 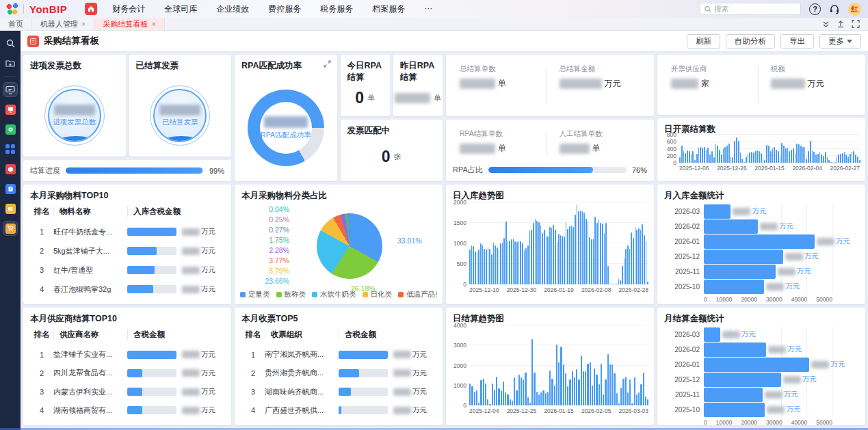 What do you see at coordinates (703, 41) in the screenshot?
I see `refresh-button: 刷新` at bounding box center [703, 41].